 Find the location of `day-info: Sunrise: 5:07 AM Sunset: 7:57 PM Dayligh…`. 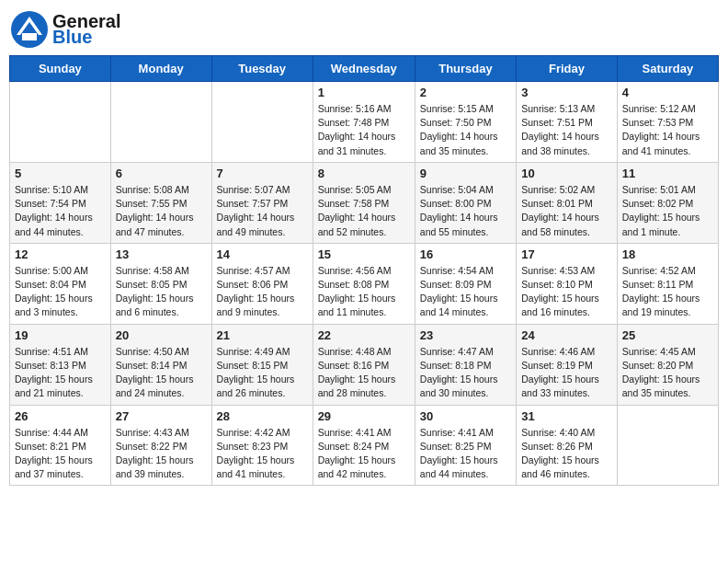

day-info: Sunrise: 5:07 AM Sunset: 7:57 PM Dayligh… is located at coordinates (263, 212).